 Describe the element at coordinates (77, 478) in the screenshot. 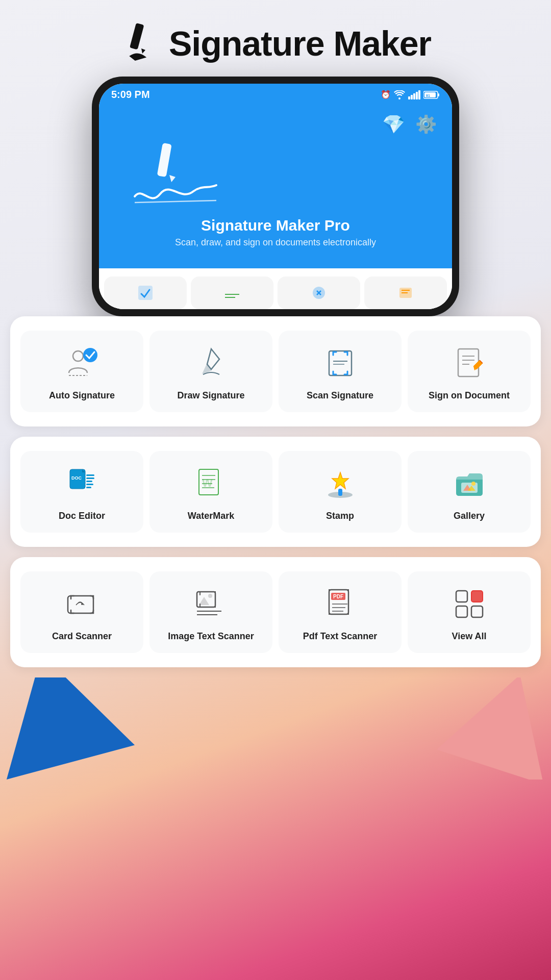

I see `svg-text: DOC` at that location.